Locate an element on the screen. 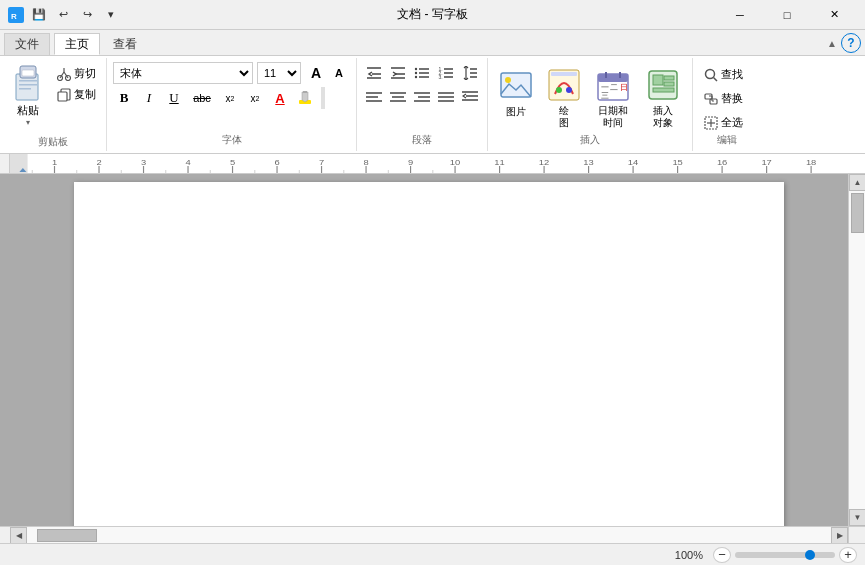 The width and height of the screenshot is (865, 565). status-bar: 100% − + is located at coordinates (432, 554).